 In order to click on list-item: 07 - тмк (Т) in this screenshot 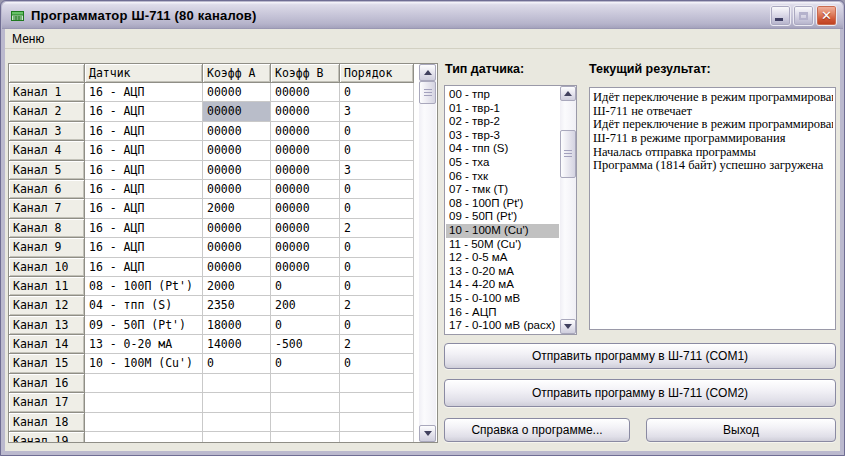, I will do `click(502, 190)`.